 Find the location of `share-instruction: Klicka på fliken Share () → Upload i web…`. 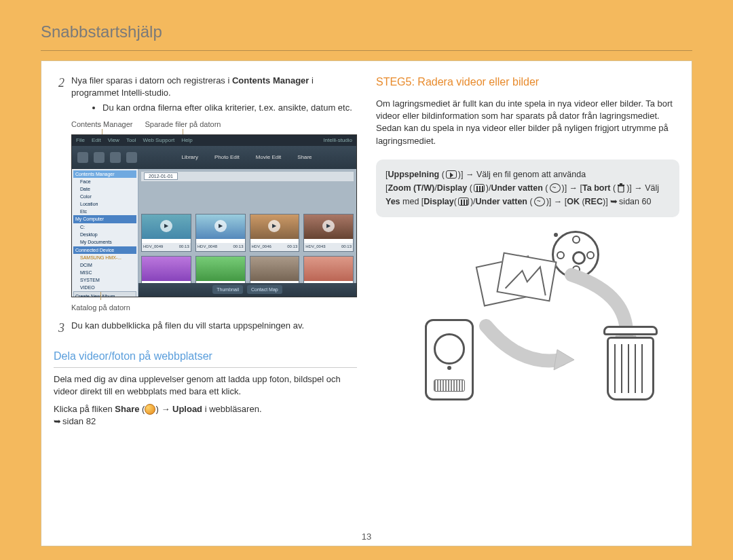

share-instruction: Klicka på fliken Share () → Upload i web… is located at coordinates (205, 409).